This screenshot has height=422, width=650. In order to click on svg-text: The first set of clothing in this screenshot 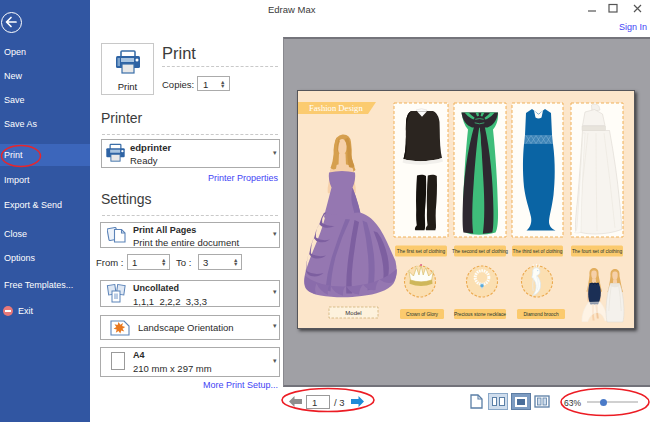, I will do `click(422, 252)`.